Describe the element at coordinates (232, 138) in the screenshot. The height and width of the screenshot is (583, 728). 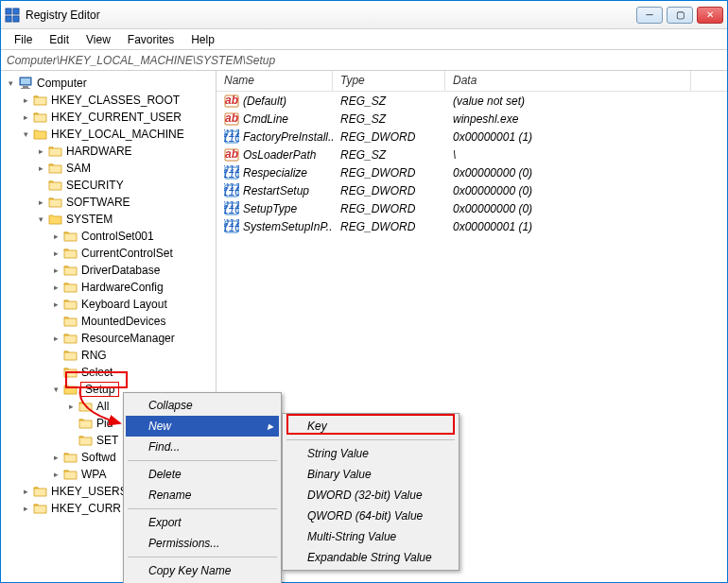
I see `svg-text: 110` at that location.